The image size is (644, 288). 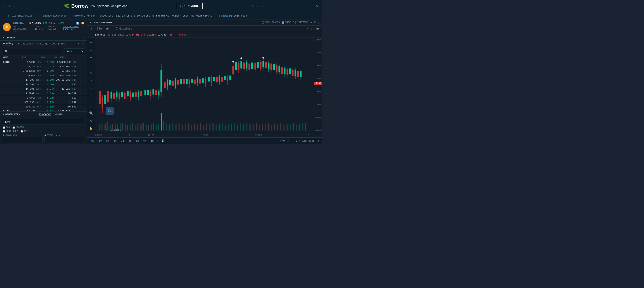 I want to click on mxnt-star: ☆, so click(x=80, y=102).